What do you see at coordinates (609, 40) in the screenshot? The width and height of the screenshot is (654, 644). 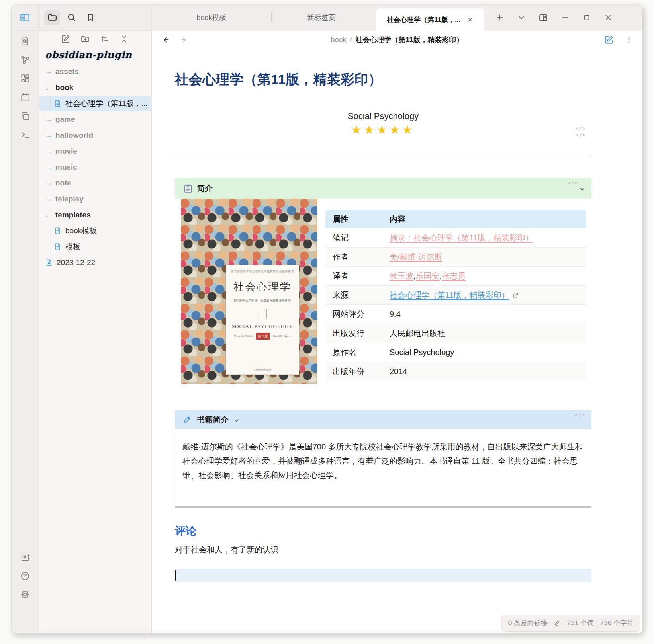 I see `edit-icon` at bounding box center [609, 40].